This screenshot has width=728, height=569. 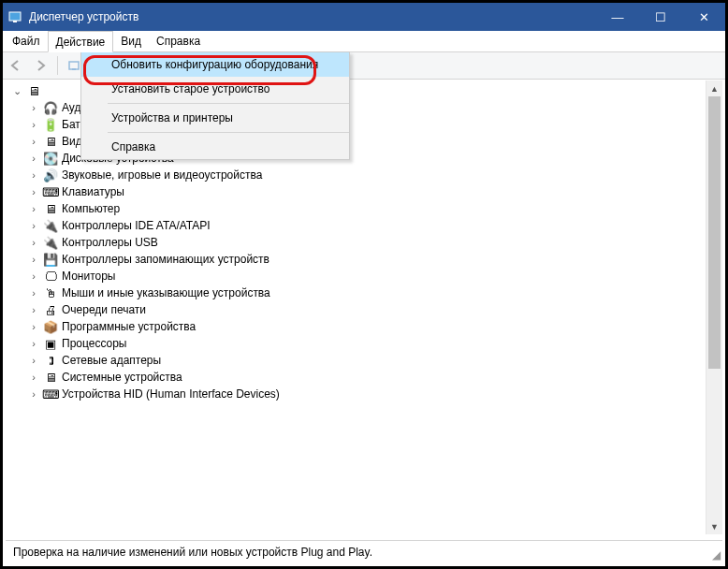 What do you see at coordinates (364, 41) in the screenshot?
I see `menubar: Файл Действие Вид Справка` at bounding box center [364, 41].